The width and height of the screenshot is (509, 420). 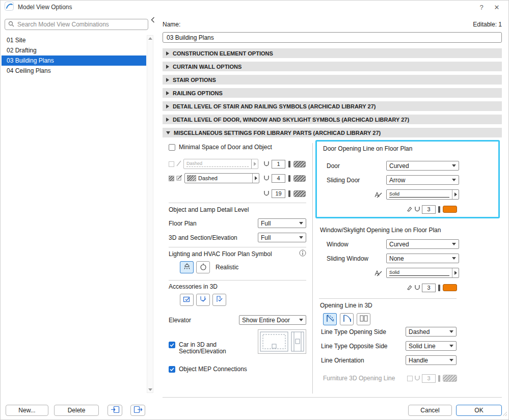 I want to click on window-group-heading: Window/Skylight Opening Line on Floor Pl…, so click(x=380, y=230).